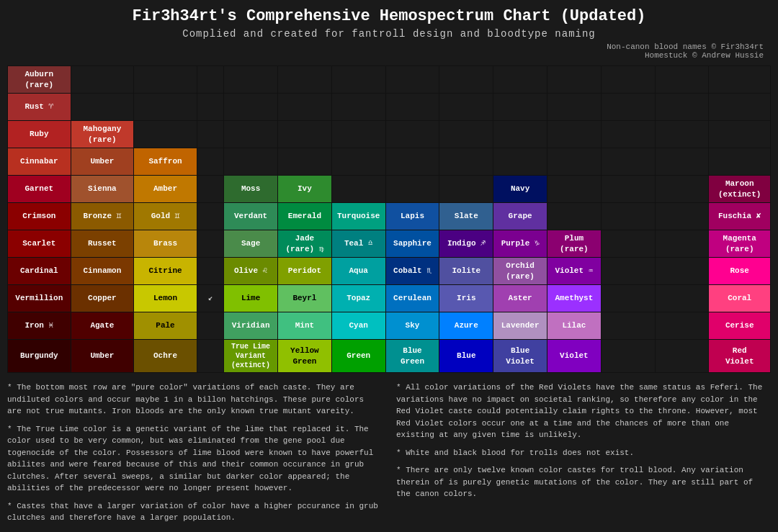 Image resolution: width=778 pixels, height=532 pixels. What do you see at coordinates (412, 244) in the screenshot?
I see `list-item: Sapphire` at bounding box center [412, 244].